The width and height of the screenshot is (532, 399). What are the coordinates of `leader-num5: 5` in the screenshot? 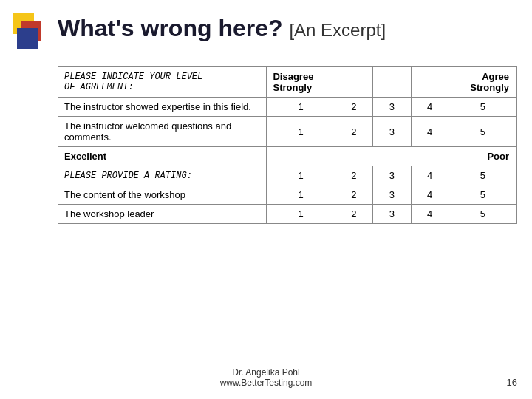 It's located at (482, 214).